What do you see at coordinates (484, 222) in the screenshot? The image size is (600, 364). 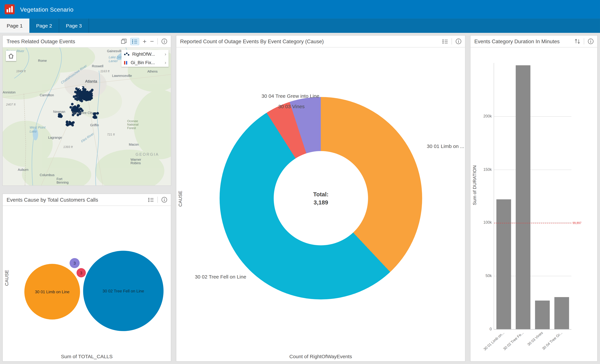 I see `y-tick-label: 100k` at bounding box center [484, 222].